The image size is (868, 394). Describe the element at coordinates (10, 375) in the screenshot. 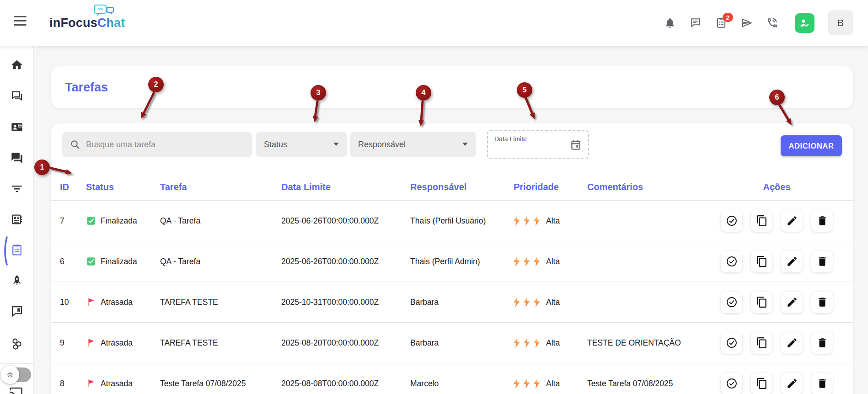

I see `sun-icon` at that location.